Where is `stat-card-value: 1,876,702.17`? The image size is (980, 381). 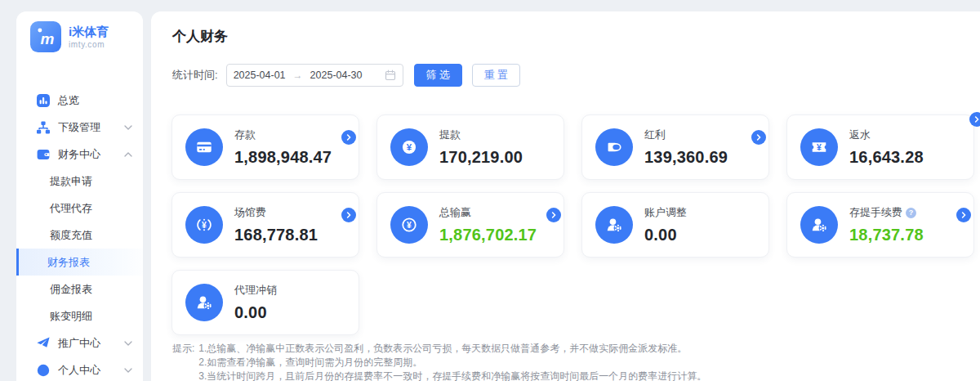
stat-card-value: 1,876,702.17 is located at coordinates (488, 235).